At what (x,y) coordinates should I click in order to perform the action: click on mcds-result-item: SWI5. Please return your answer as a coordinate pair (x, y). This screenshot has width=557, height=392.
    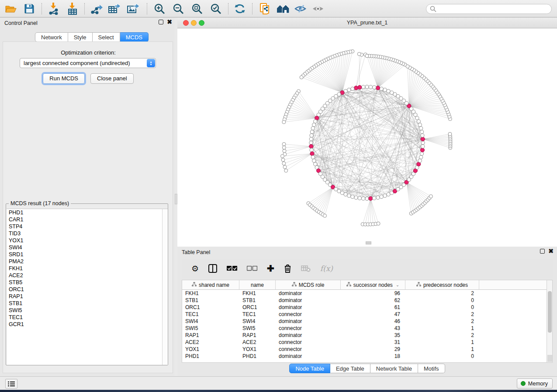
    Looking at the image, I should click on (87, 310).